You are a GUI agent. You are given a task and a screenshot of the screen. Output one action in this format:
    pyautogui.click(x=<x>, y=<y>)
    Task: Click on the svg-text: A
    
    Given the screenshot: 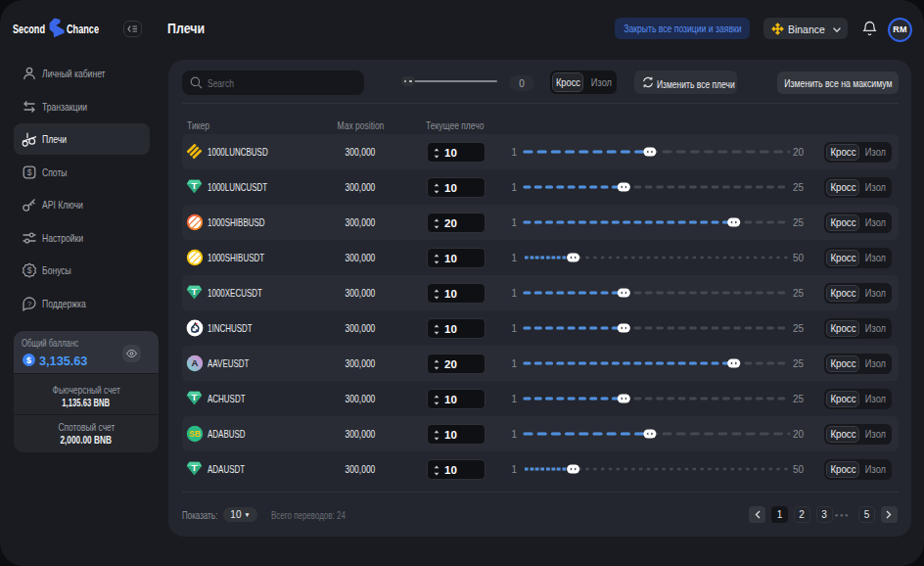 What is the action you would take?
    pyautogui.click(x=196, y=362)
    